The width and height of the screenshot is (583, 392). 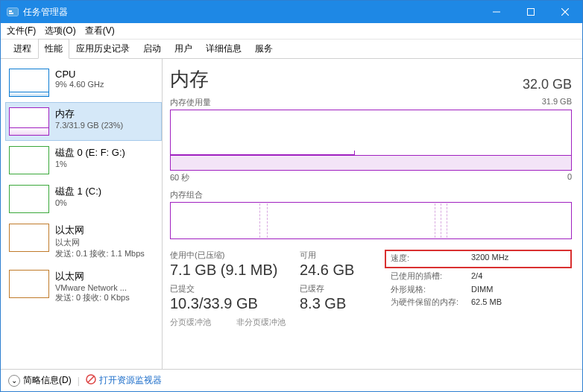 I want to click on nonpaged-label: 非分页缓冲池, so click(x=261, y=322).